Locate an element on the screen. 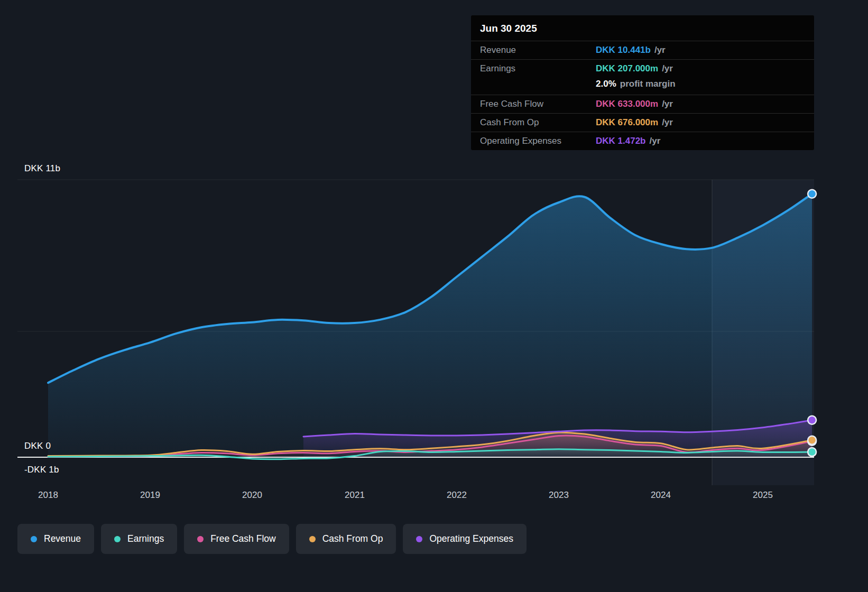 The width and height of the screenshot is (868, 592). tooltip-label: Revenue is located at coordinates (538, 50).